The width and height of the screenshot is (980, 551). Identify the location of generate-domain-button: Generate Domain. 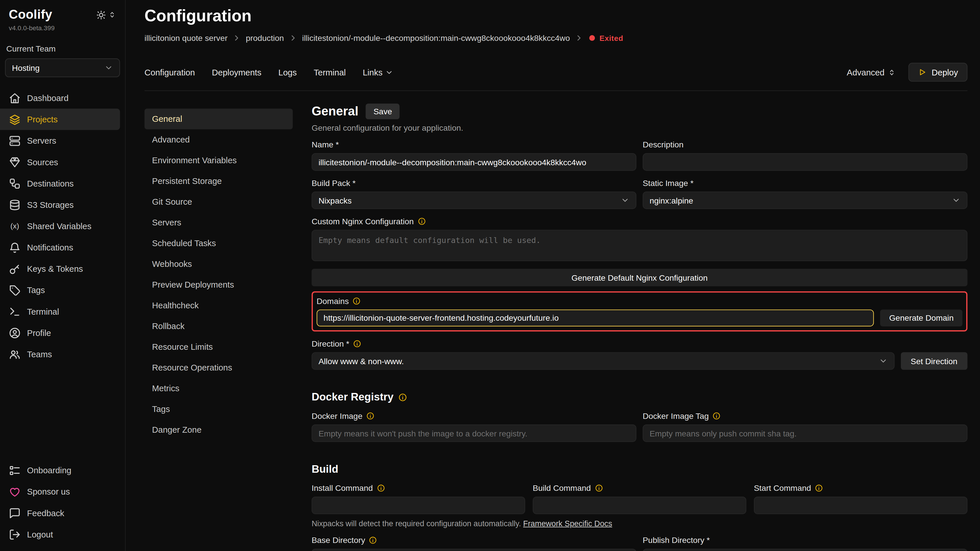
(921, 318).